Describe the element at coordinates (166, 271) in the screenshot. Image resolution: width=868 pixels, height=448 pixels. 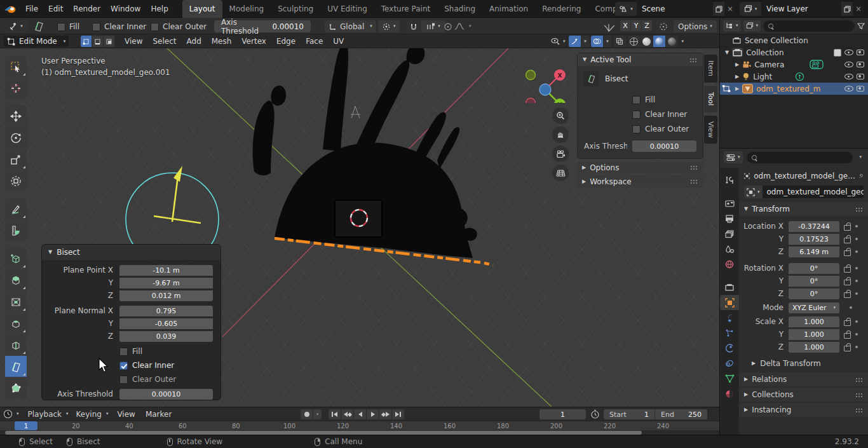
I see `plane-point-x-field: -10.1 m` at that location.